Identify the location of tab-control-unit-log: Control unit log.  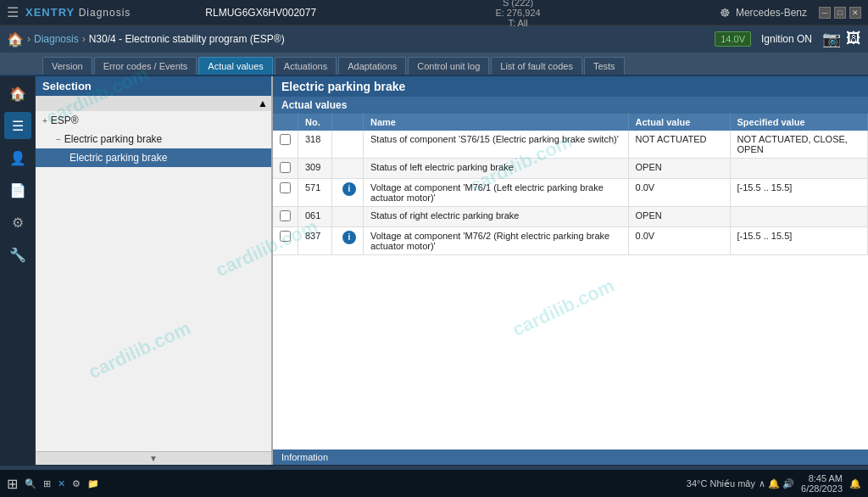
(448, 66).